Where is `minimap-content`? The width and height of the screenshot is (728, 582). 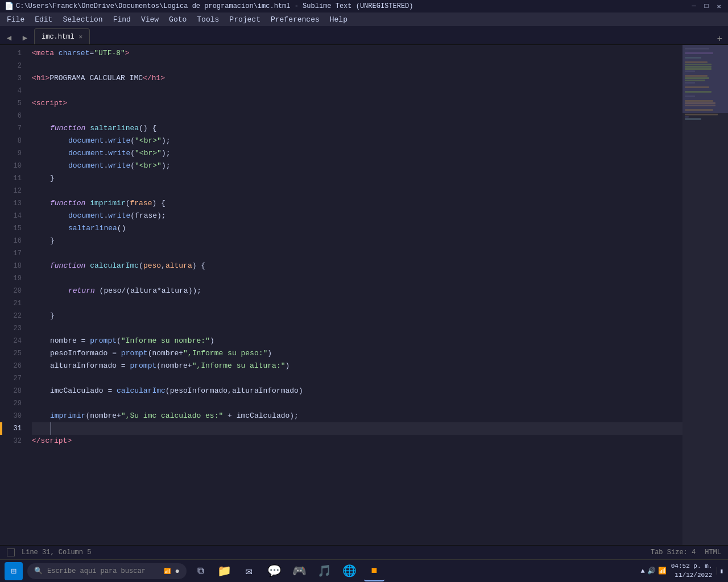
minimap-content is located at coordinates (705, 84).